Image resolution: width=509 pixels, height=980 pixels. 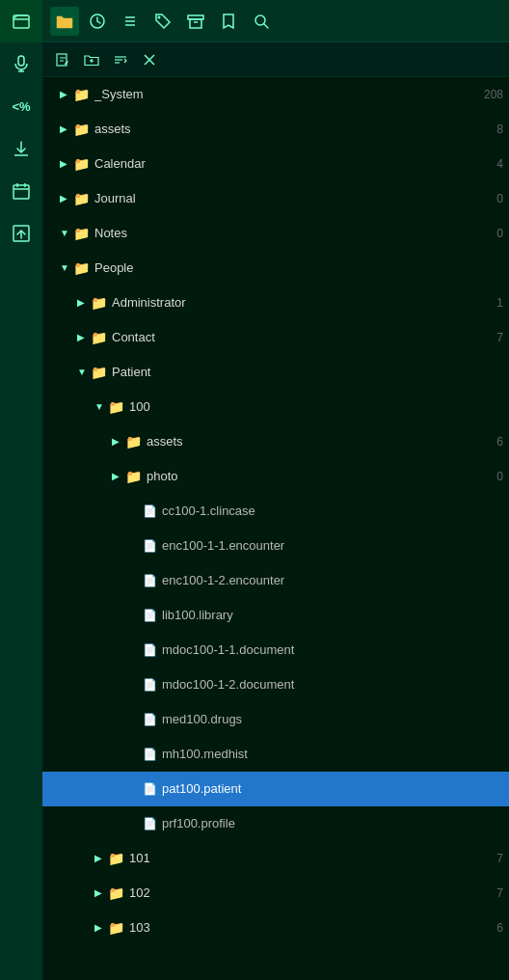 I want to click on chevron-notes: ▼, so click(x=65, y=233).